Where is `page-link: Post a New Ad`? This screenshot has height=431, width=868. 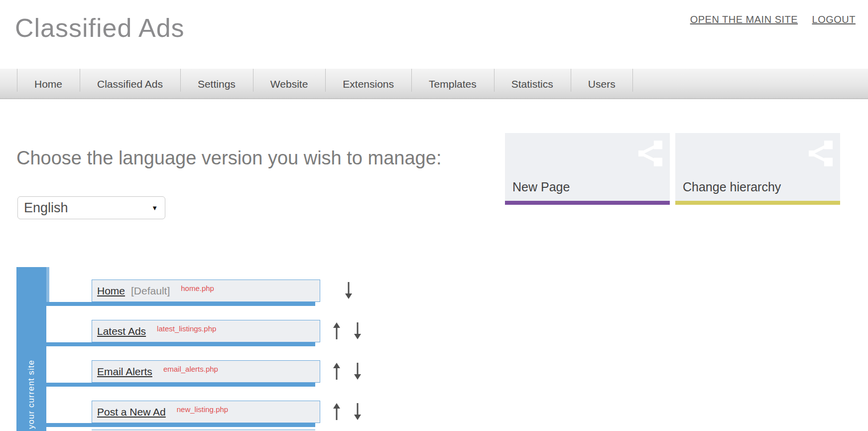
page-link: Post a New Ad is located at coordinates (131, 412).